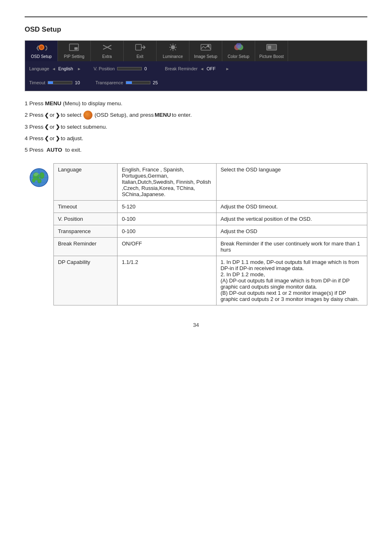 Image resolution: width=392 pixels, height=555 pixels. I want to click on step-1: 1 Press MENU (Menu) to display menu., so click(196, 104).